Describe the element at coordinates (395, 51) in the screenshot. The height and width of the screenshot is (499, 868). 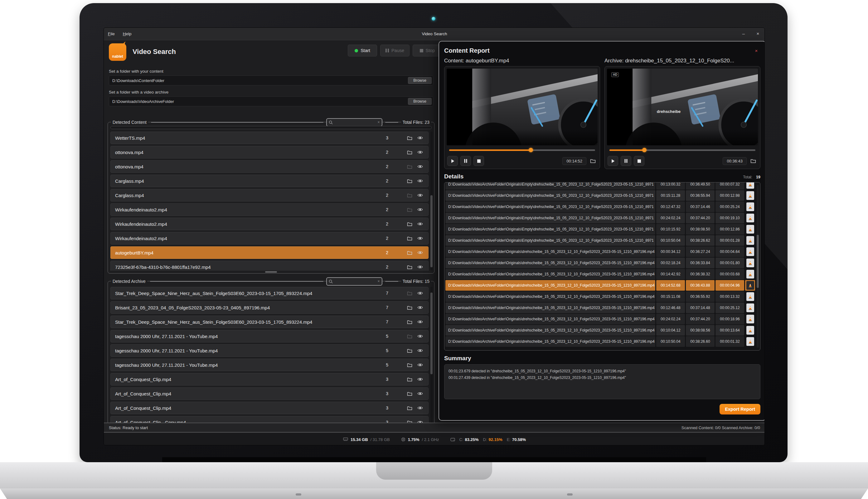
I see `pause-button: Pause` at that location.